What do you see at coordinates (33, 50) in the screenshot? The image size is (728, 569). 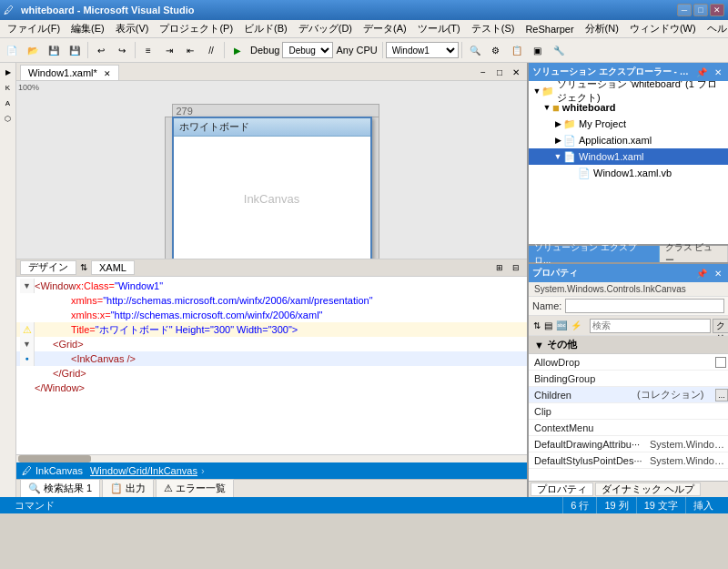 I see `open-btn: 📂` at bounding box center [33, 50].